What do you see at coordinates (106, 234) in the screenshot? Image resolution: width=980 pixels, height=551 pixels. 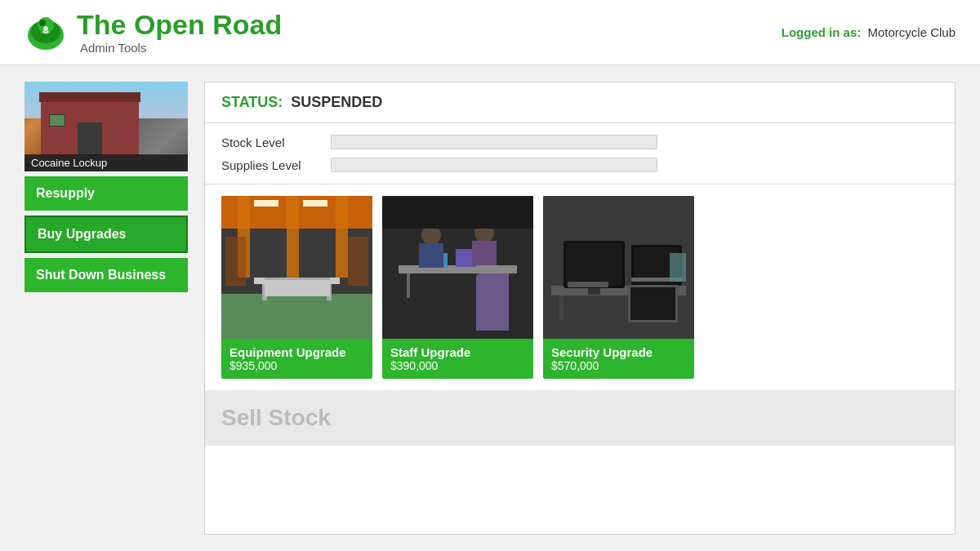 I see `buy-upgrades-button: Buy Upgrades` at bounding box center [106, 234].